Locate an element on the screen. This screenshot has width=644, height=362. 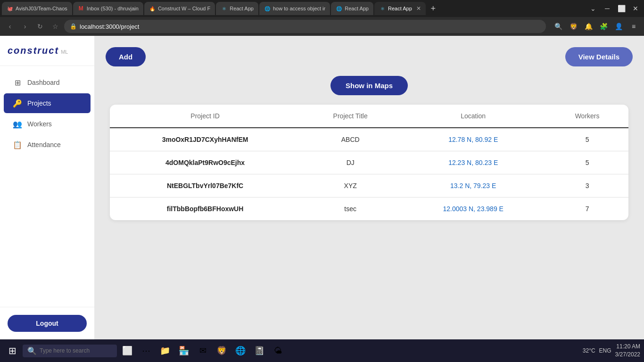
taskbar-right: 32°C ENG 11:20 AM 3/27/2022 is located at coordinates (611, 351).